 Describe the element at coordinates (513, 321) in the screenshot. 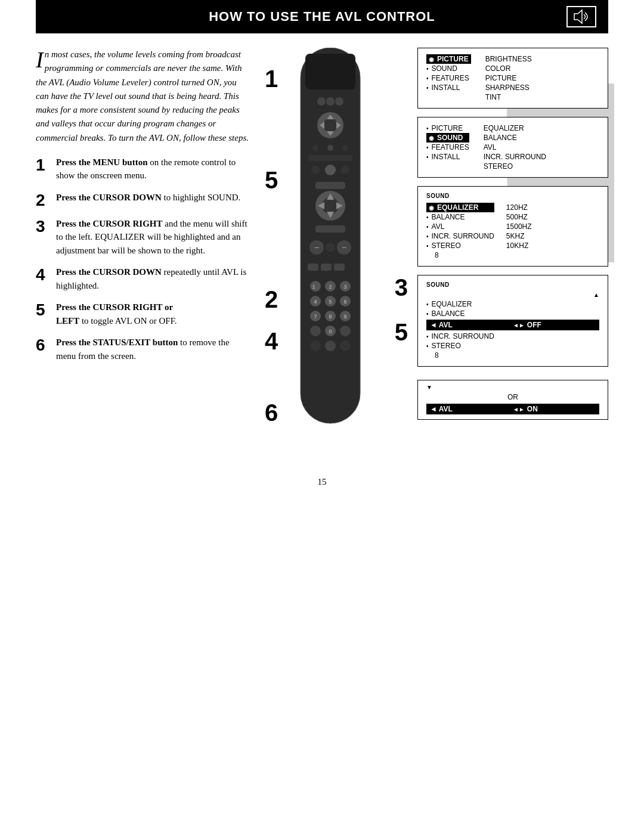

I see `menu-box-avl-off: SOUND ▲ • EQUALIZER • BALANCE` at that location.